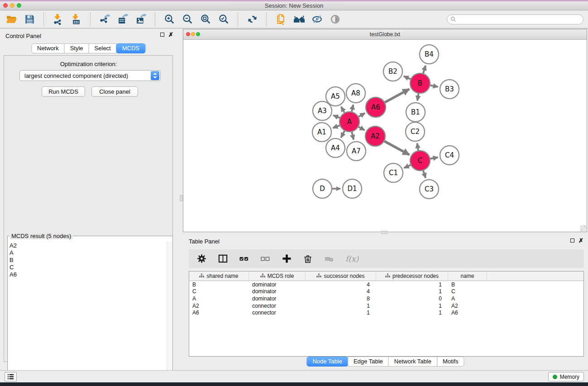 The image size is (588, 386). What do you see at coordinates (13, 267) in the screenshot?
I see `result-item: C` at bounding box center [13, 267].